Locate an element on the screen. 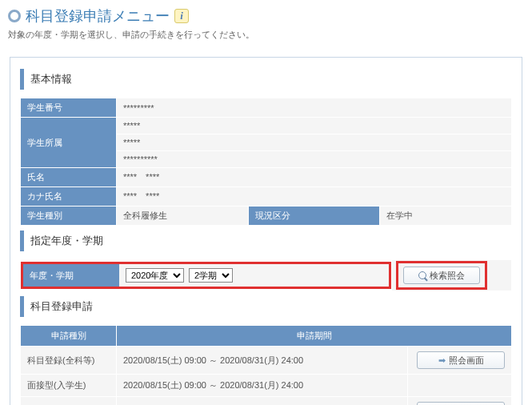 The width and height of the screenshot is (532, 405). col-type: 申請種別 is located at coordinates (69, 336).